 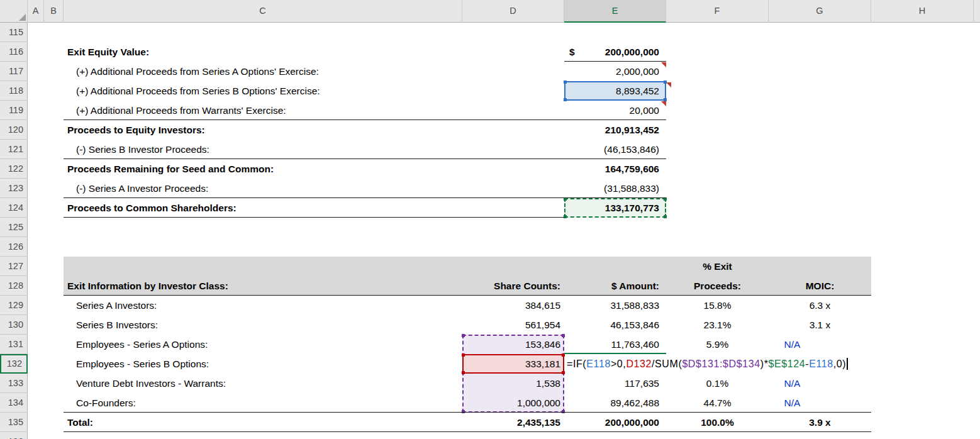 What do you see at coordinates (820, 286) in the screenshot?
I see `cell-G128: MOIC:` at bounding box center [820, 286].